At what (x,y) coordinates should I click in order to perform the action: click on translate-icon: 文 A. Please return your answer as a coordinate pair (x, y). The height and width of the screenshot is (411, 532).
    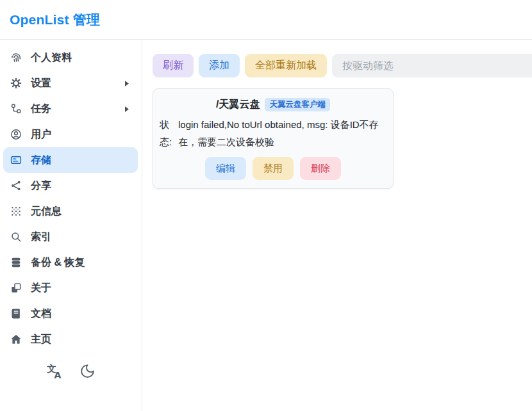
    Looking at the image, I should click on (54, 371).